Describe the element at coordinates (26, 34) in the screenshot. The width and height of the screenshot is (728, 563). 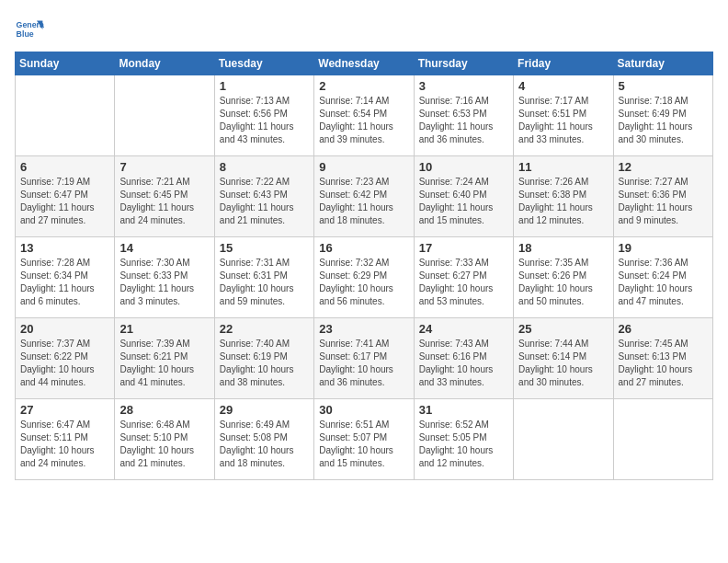
I see `svg-text: Blue` at that location.